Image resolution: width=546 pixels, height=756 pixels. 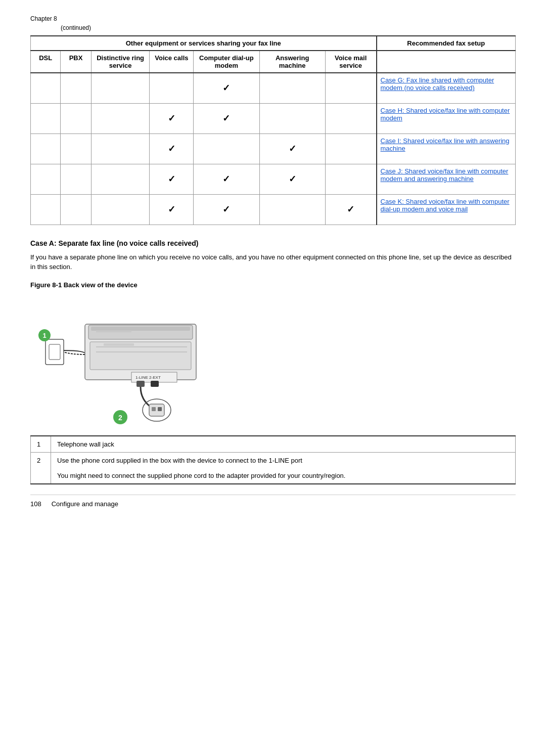 What do you see at coordinates (273, 262) in the screenshot?
I see `case-a-body: If you have a separate phone line on whi…` at bounding box center [273, 262].